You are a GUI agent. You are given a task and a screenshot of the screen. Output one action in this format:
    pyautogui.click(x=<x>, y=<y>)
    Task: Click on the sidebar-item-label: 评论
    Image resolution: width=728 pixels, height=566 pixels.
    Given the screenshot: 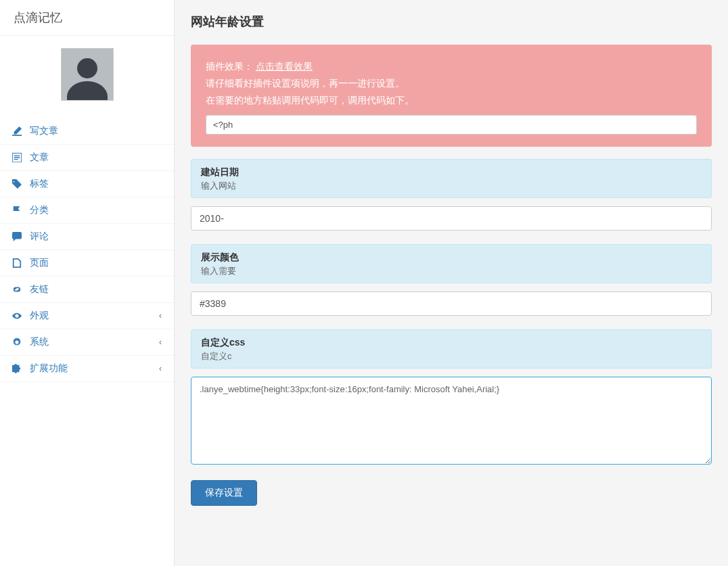 What is the action you would take?
    pyautogui.click(x=39, y=237)
    